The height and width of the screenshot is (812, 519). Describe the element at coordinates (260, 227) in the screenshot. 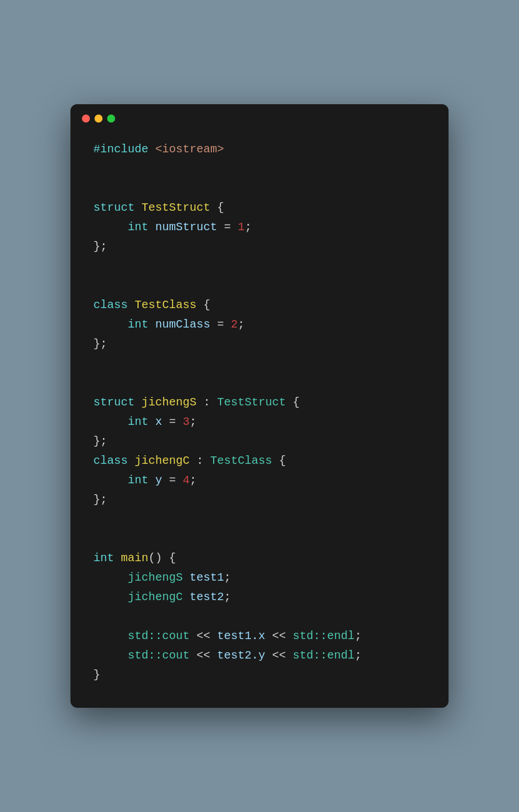

I see `line-struct1-field: int numStruct = 1;` at that location.